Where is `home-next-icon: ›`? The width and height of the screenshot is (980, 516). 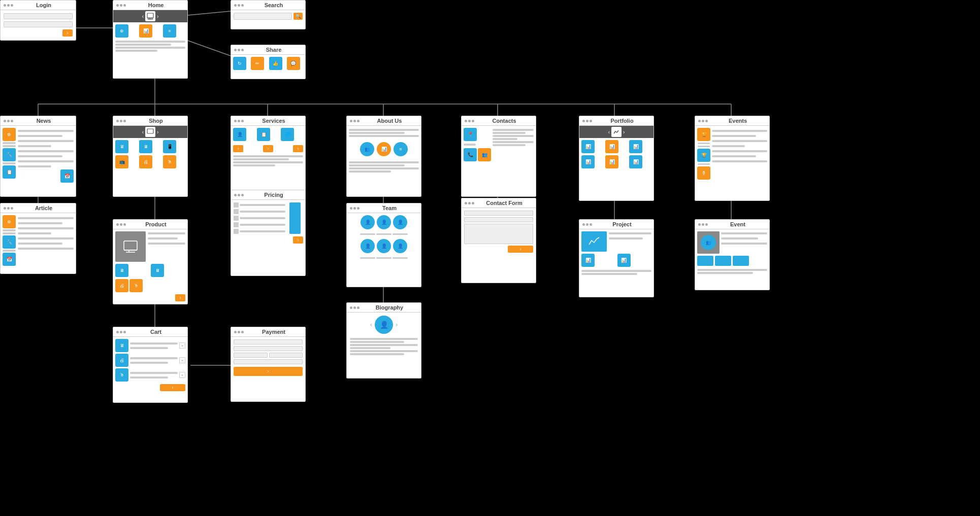 home-next-icon: › is located at coordinates (157, 16).